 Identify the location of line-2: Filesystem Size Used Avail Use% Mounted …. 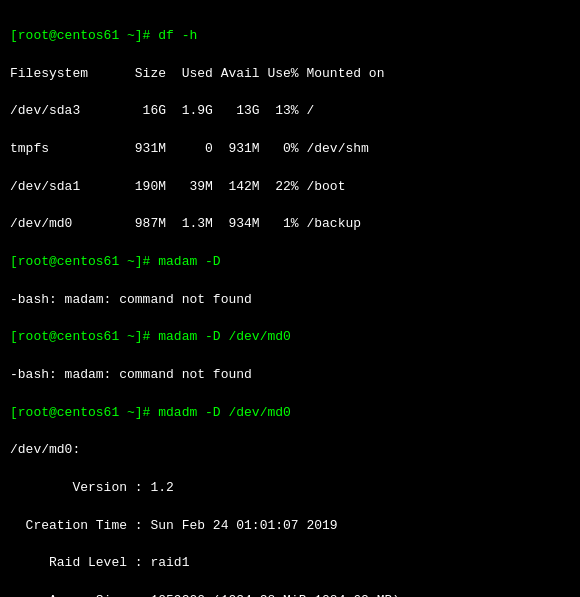
(197, 74).